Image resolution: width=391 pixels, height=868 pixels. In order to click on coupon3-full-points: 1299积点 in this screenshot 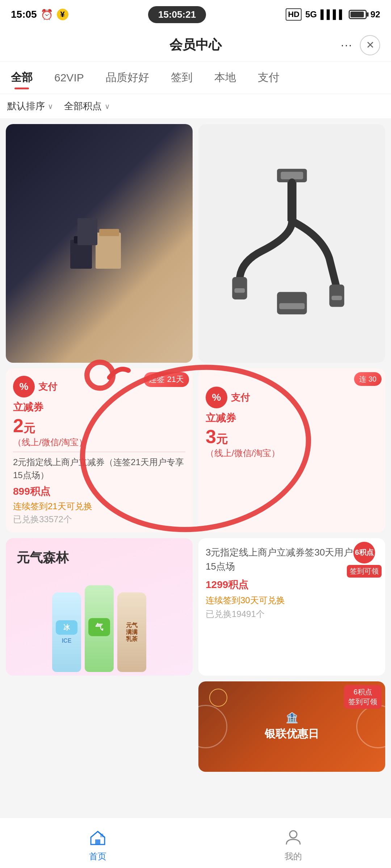, I will do `click(292, 585)`.